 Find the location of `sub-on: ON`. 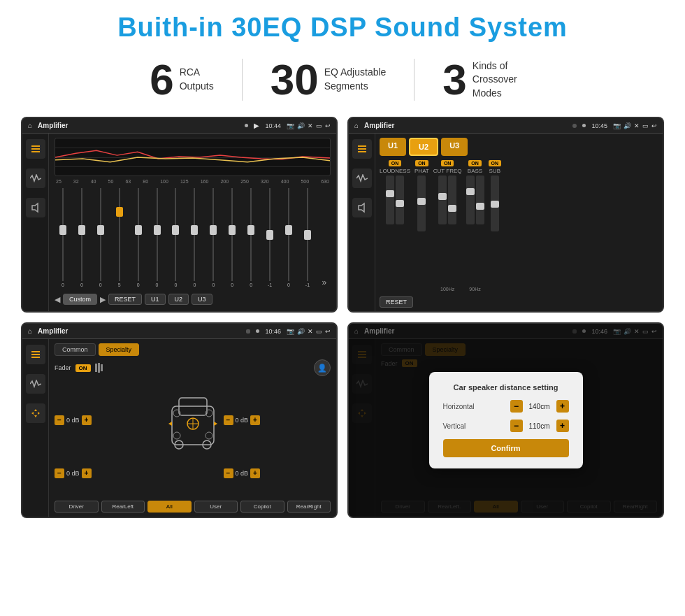

sub-on: ON is located at coordinates (495, 164).